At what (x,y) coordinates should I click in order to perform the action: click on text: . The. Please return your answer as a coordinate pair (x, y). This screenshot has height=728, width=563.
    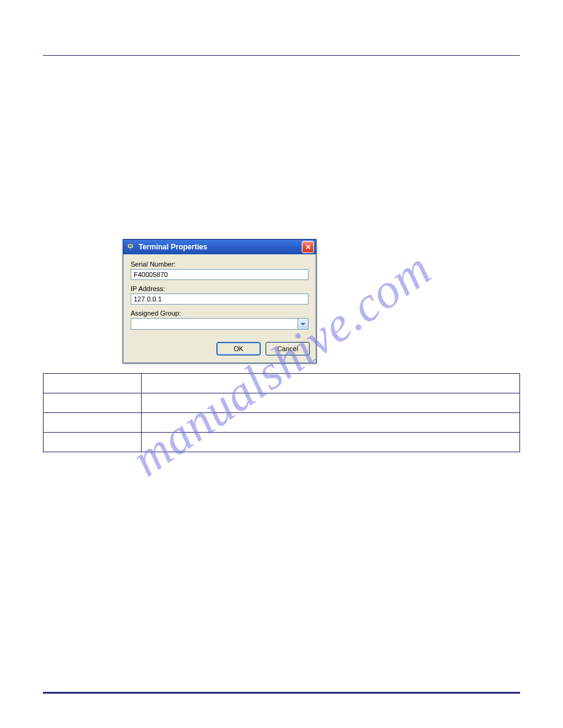
    Looking at the image, I should click on (379, 192).